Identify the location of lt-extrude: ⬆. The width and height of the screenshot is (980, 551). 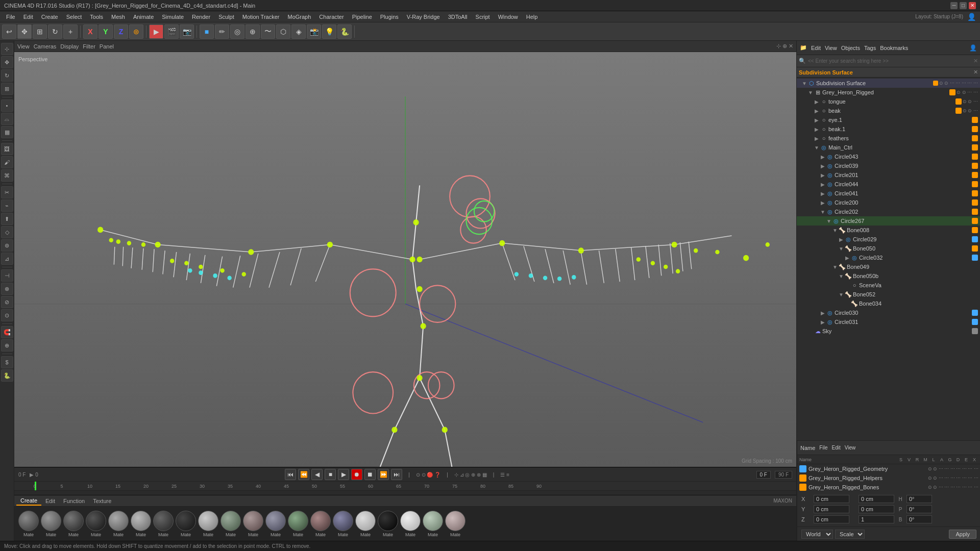
(7, 219).